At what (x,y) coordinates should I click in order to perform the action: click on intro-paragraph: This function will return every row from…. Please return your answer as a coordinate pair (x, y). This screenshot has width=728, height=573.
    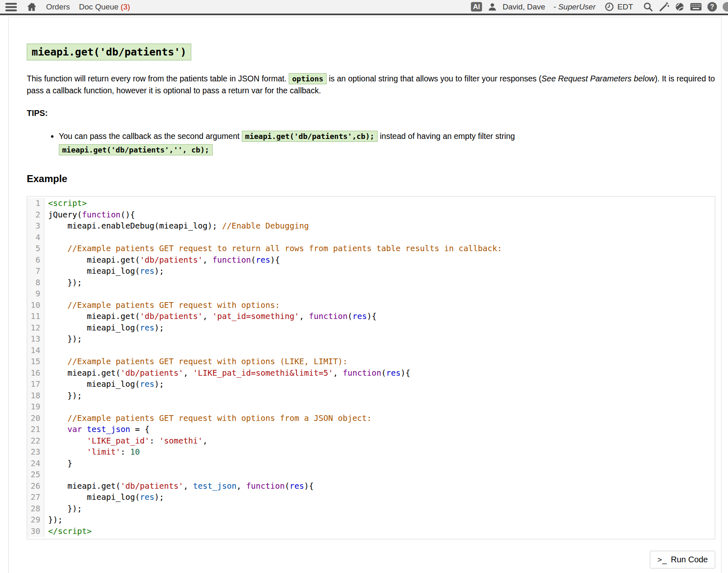
    Looking at the image, I should click on (372, 85).